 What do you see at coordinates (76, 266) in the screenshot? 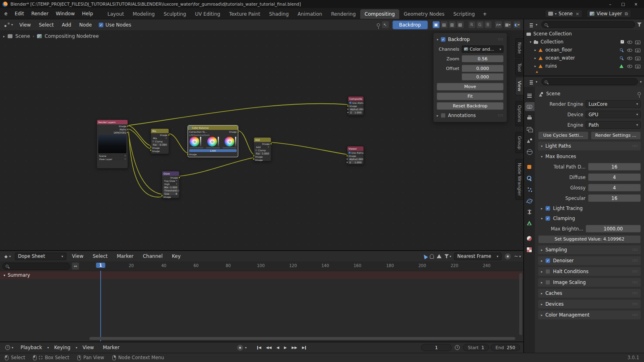
I see `expand-collapse-button: ⇔` at bounding box center [76, 266].